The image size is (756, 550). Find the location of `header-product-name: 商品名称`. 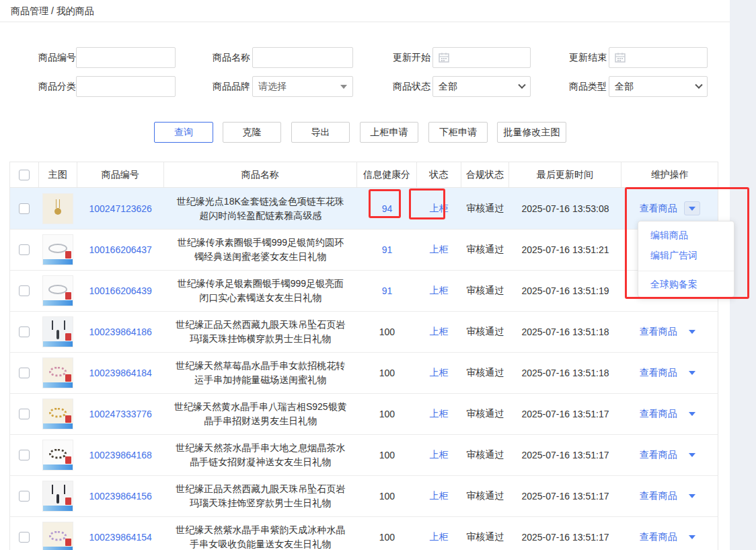

header-product-name: 商品名称 is located at coordinates (261, 175).